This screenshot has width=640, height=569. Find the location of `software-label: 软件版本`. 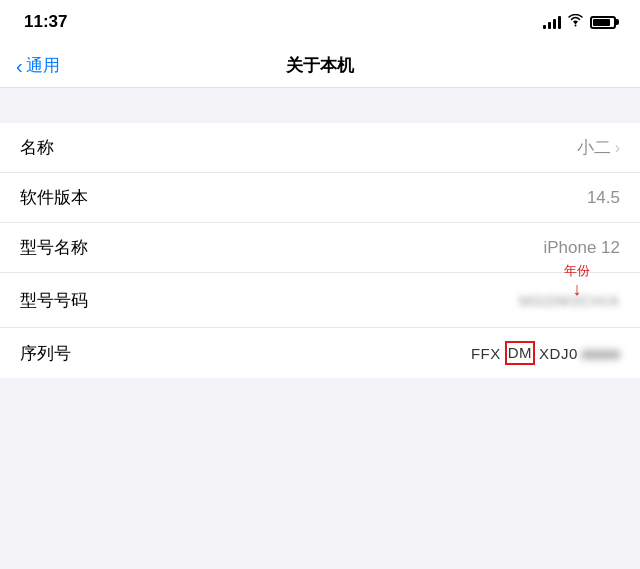

software-label: 软件版本 is located at coordinates (54, 198).